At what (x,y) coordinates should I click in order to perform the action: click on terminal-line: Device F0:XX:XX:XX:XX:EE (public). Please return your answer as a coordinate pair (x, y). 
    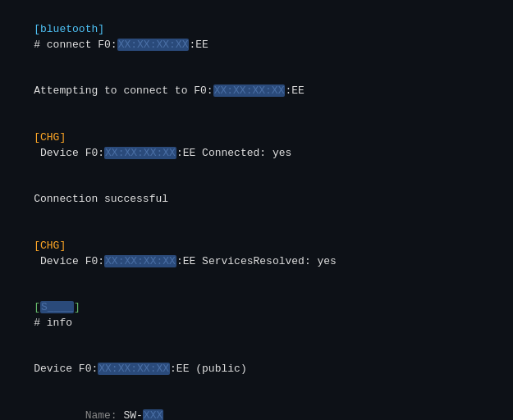
    Looking at the image, I should click on (256, 371).